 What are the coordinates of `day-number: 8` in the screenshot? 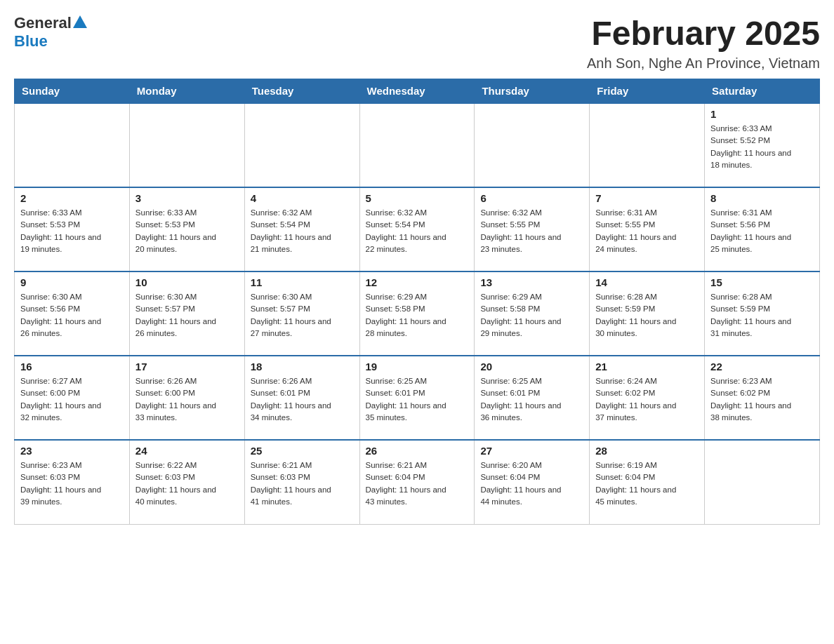 It's located at (762, 198).